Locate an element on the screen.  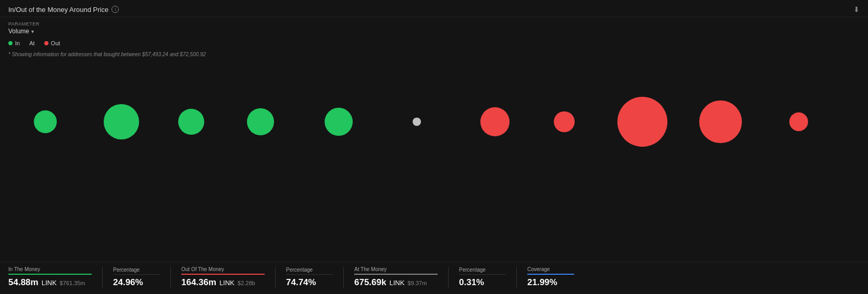
bottom-stats: In The Money 54.88m LINK $761.35m Percen… is located at coordinates (434, 278).